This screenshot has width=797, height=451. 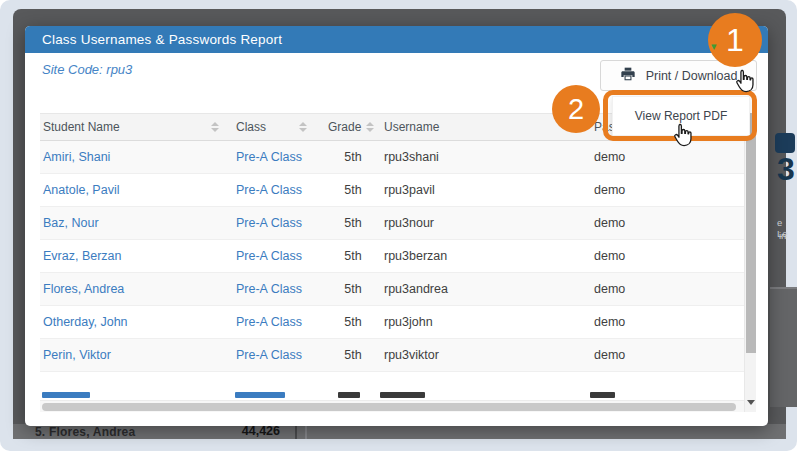 I want to click on table-row: Otherday, John Pre-A Class 5th rpu3john …, so click(x=392, y=322).